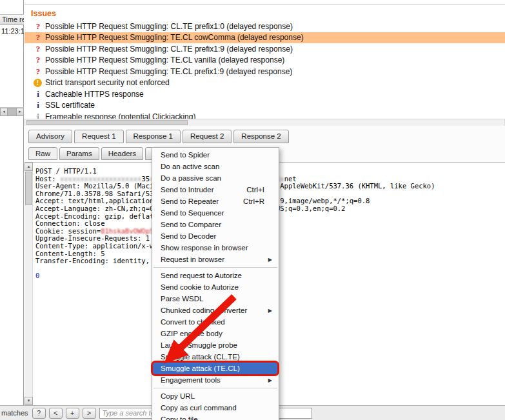 Image resolution: width=505 pixels, height=420 pixels. Describe the element at coordinates (215, 396) in the screenshot. I see `menu-item-copy-url: Copy URL` at that location.